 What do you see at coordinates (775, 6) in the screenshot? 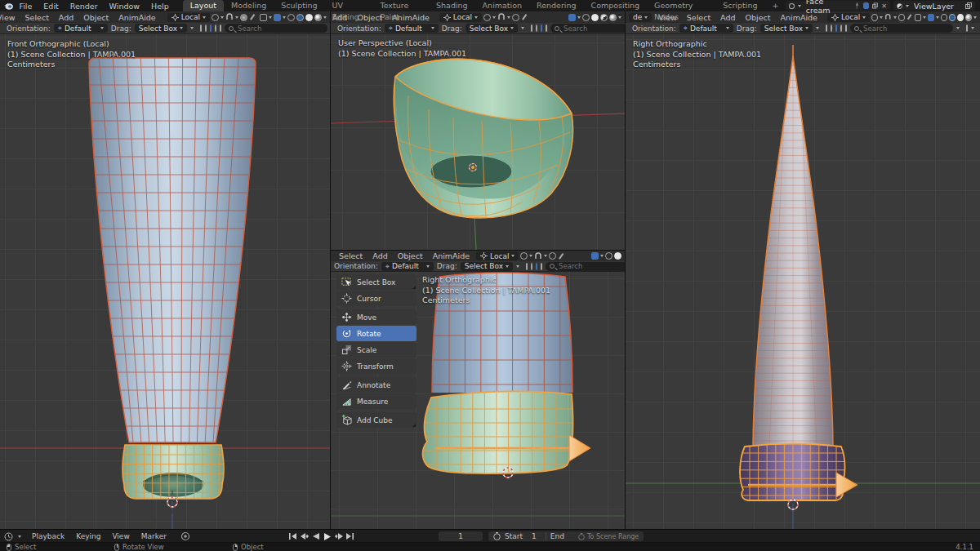
I see `workspace-tab: +` at bounding box center [775, 6].